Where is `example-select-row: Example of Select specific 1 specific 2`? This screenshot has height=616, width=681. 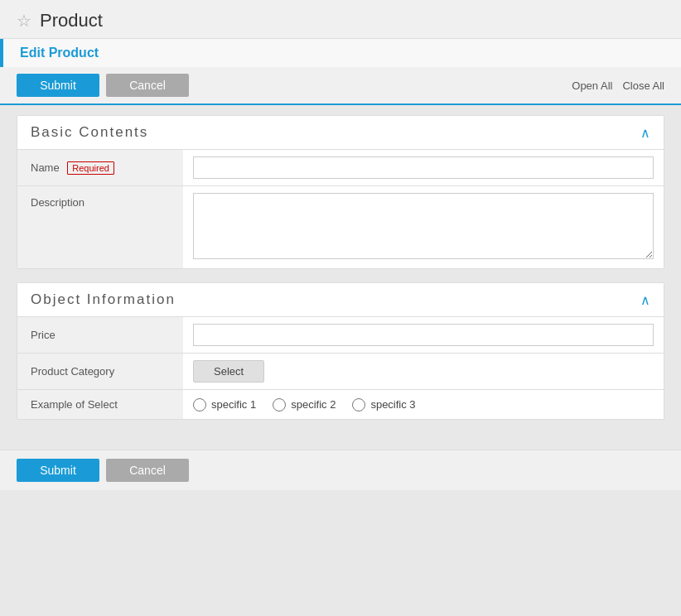
example-select-row: Example of Select specific 1 specific 2 is located at coordinates (340, 405).